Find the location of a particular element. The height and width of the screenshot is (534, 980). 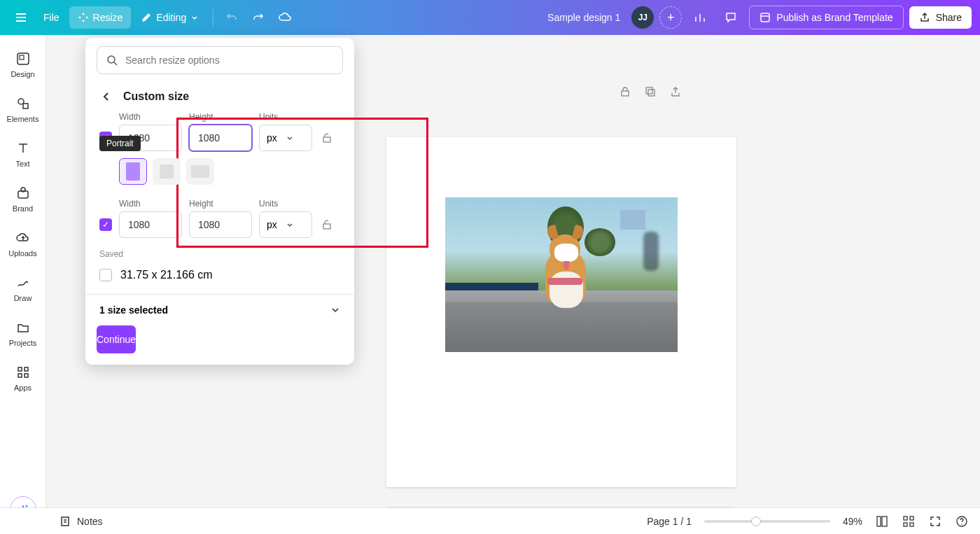

units-value-2: px is located at coordinates (272, 225).